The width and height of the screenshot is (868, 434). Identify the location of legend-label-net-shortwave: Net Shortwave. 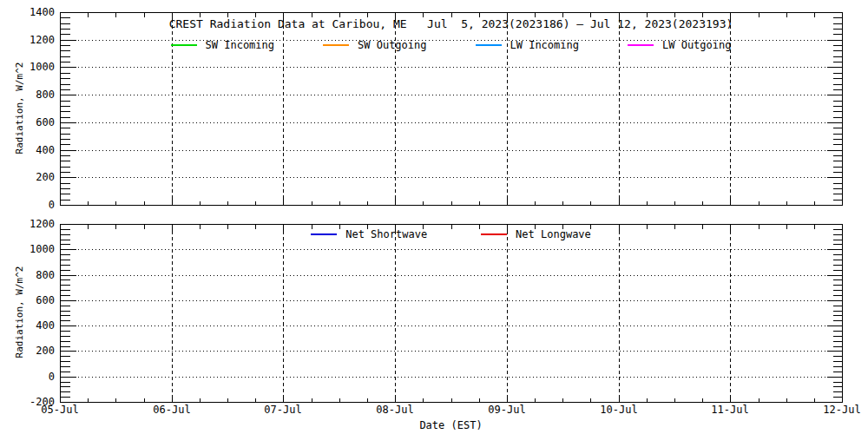
(386, 234).